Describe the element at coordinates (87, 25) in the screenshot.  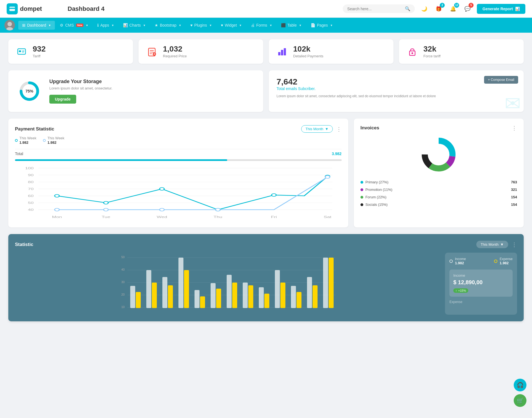
I see `chevron-down-icon-2: ▼` at that location.